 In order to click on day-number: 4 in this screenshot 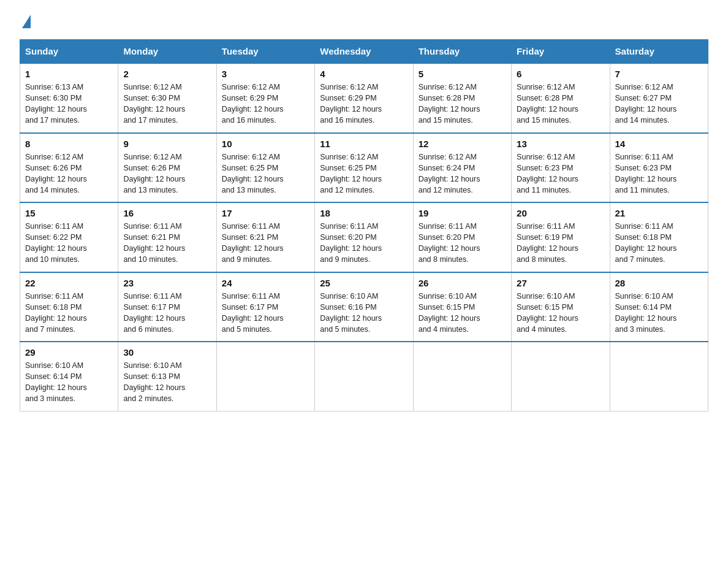, I will do `click(364, 74)`.